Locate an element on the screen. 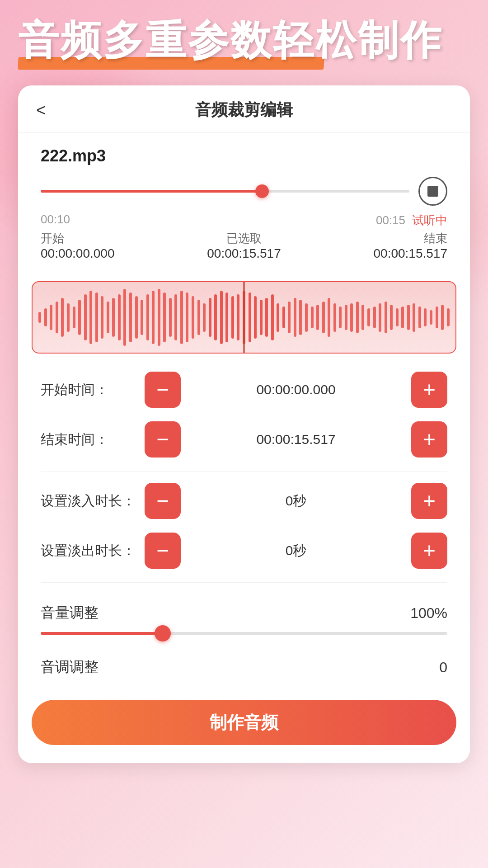 This screenshot has height=868, width=488. playback-slider is located at coordinates (225, 191).